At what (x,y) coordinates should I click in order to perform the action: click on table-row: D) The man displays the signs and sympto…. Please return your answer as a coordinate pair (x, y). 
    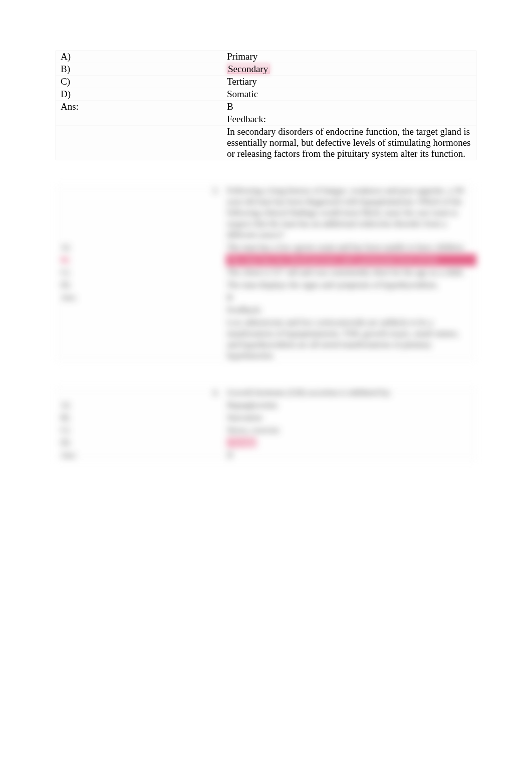
    Looking at the image, I should click on (266, 286).